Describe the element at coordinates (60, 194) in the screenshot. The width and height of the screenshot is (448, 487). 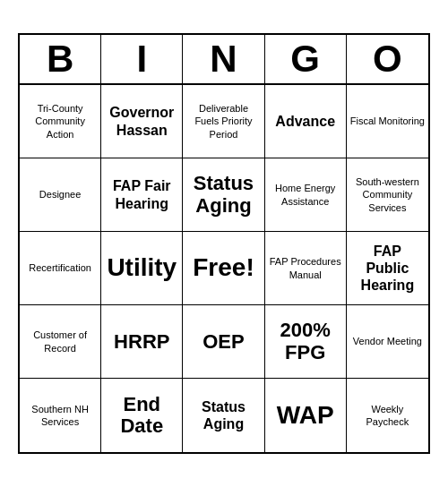
I see `cell-text-5: Designee` at that location.